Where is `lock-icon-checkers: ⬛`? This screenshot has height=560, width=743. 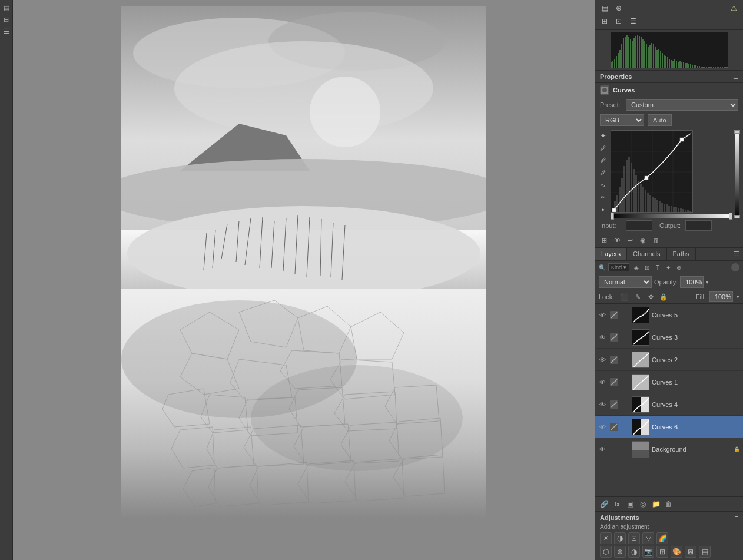 lock-icon-checkers: ⬛ is located at coordinates (625, 297).